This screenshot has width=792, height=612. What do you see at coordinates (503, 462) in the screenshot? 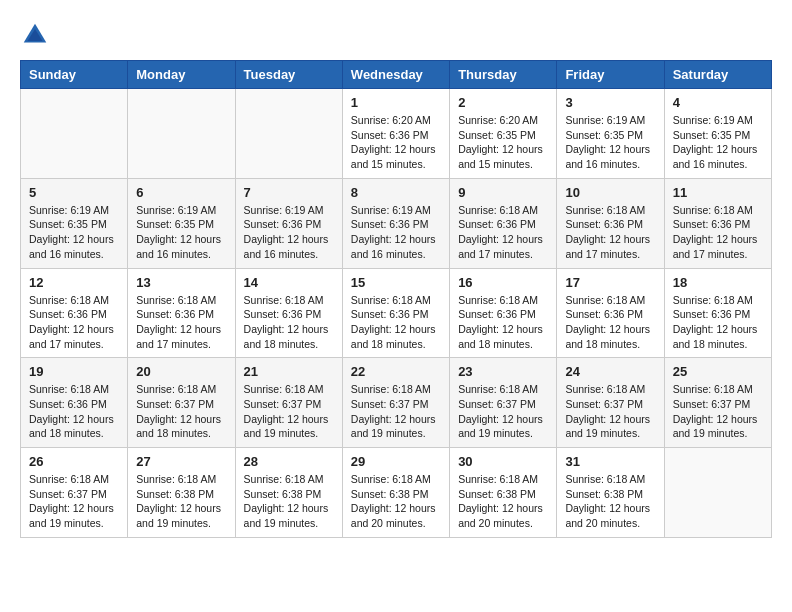
I see `day-number-30: 30` at bounding box center [503, 462].